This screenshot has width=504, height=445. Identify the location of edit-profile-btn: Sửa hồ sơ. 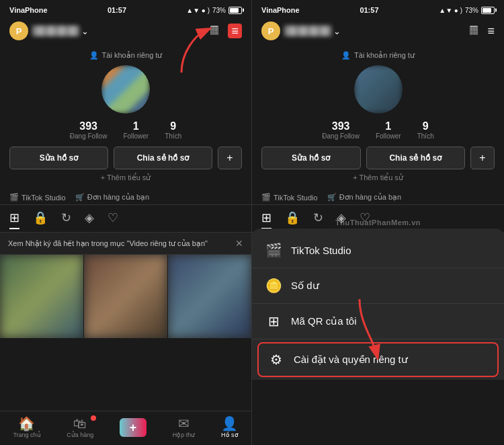
(59, 158).